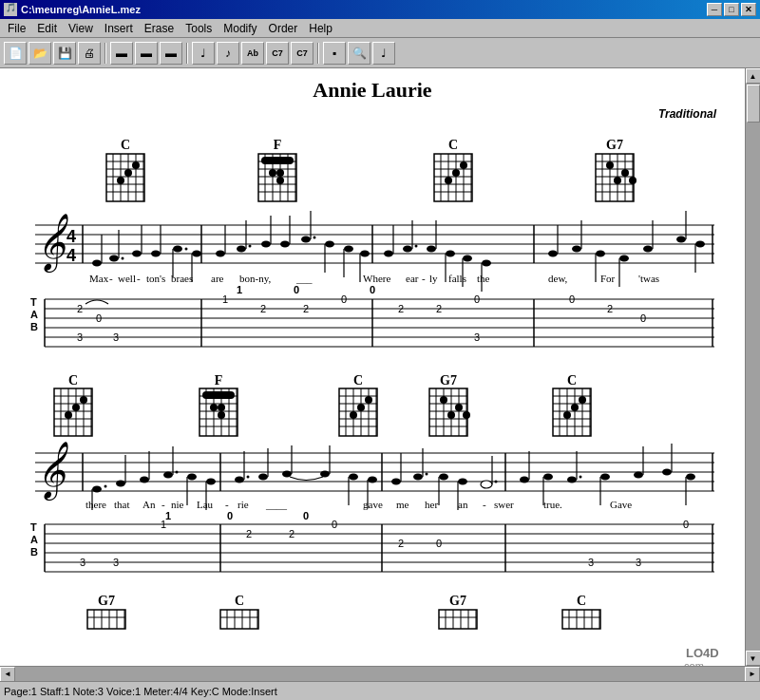 The width and height of the screenshot is (760, 700). I want to click on menu-view: View, so click(81, 28).